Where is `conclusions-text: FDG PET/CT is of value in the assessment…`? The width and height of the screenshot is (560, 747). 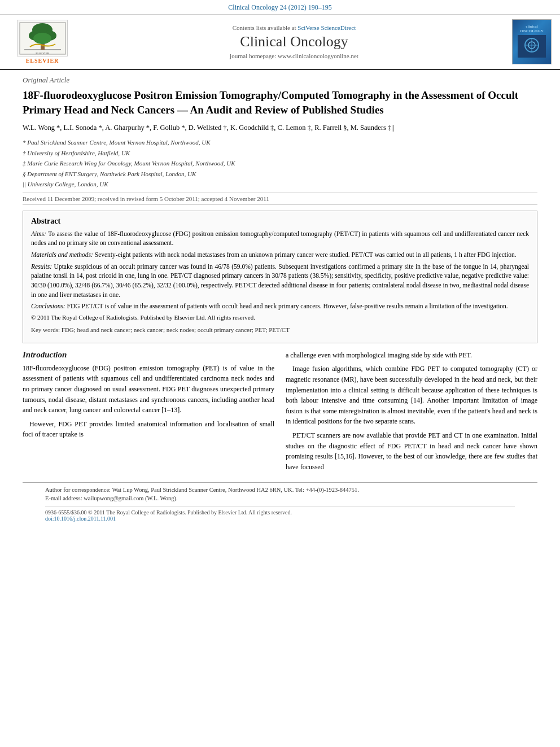
conclusions-text: FDG PET/CT is of value in the assessment… is located at coordinates (288, 306).